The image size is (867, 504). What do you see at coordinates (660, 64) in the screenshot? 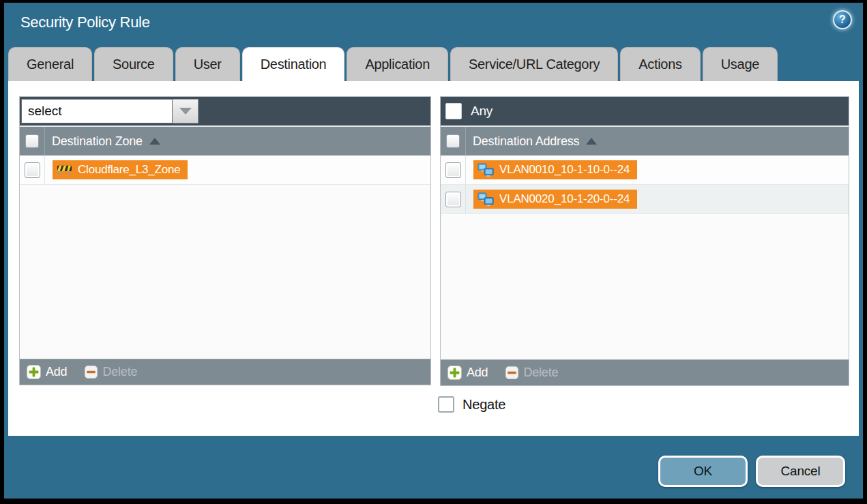
I see `tab-actions: Actions` at bounding box center [660, 64].